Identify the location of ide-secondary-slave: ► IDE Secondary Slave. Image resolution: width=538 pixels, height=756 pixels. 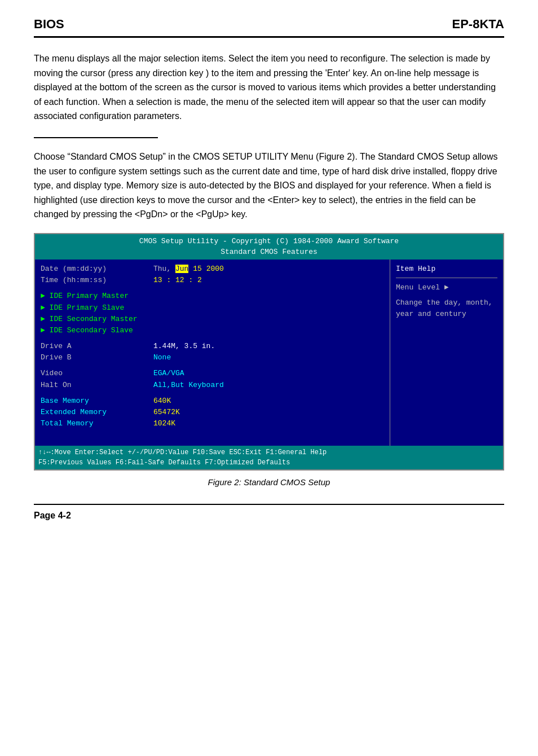
(212, 331).